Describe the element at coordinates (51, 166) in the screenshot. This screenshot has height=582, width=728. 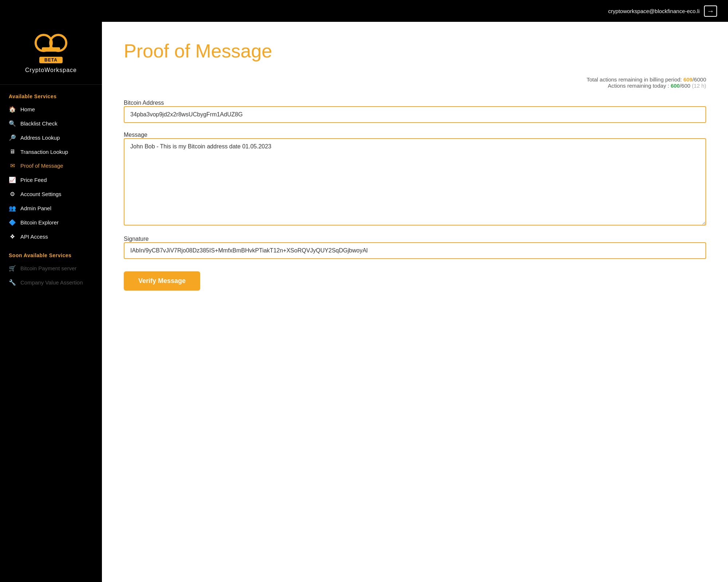
I see `sidebar-item-proof-of-message: ✉ Proof of Message` at that location.